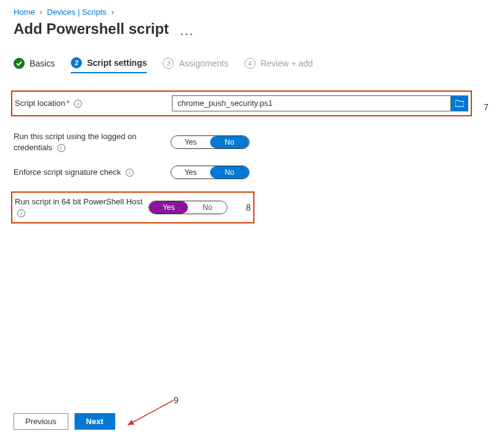  I want to click on row-run-64bit: Run script in 64 bit PowerShell Host i Y…, so click(133, 207).